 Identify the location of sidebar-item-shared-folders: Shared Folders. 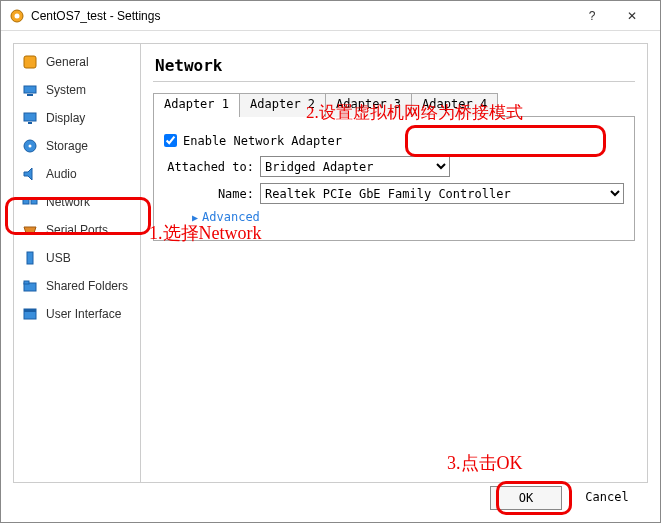
(77, 286).